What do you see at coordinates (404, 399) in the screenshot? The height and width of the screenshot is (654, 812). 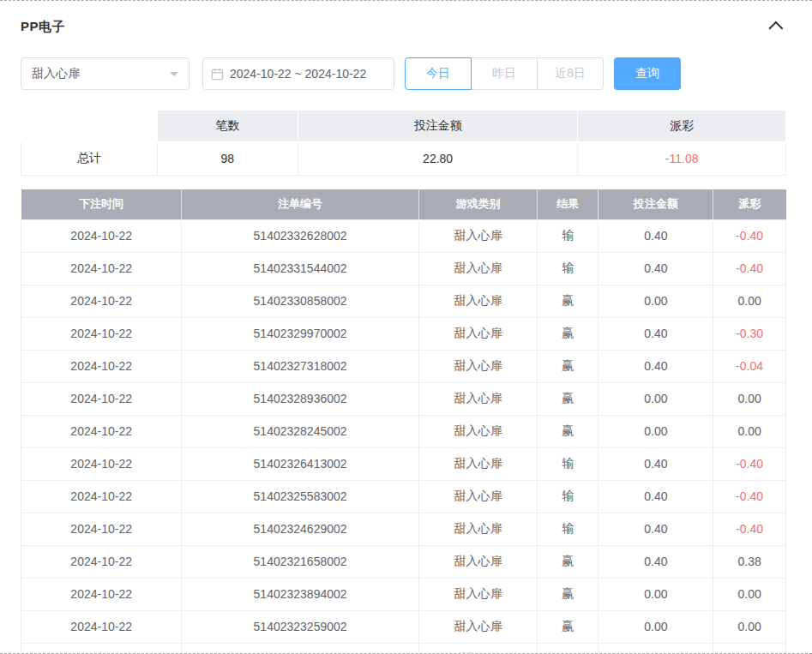 I see `table-row: 2024-10-2251402328936002甜入心扉赢0.000.00` at bounding box center [404, 399].